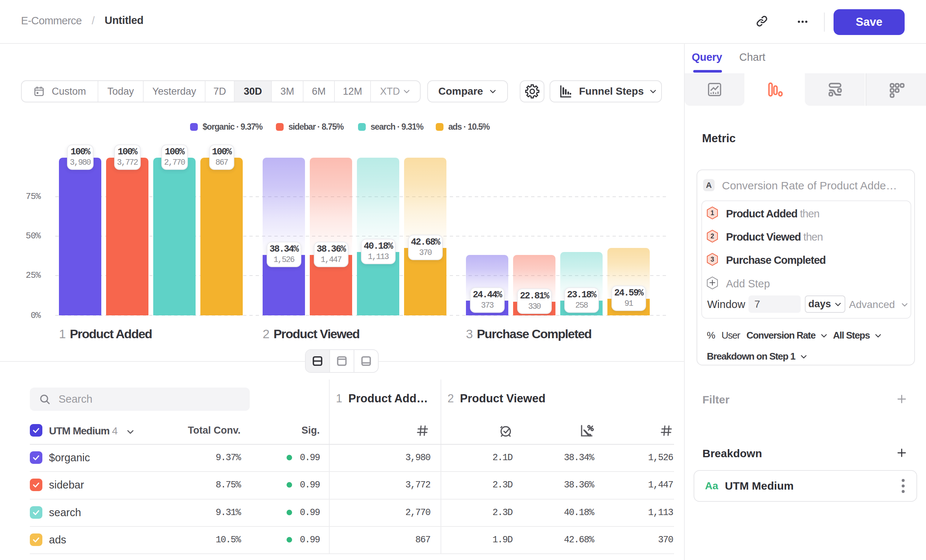  I want to click on svg-text: 3, so click(713, 259).